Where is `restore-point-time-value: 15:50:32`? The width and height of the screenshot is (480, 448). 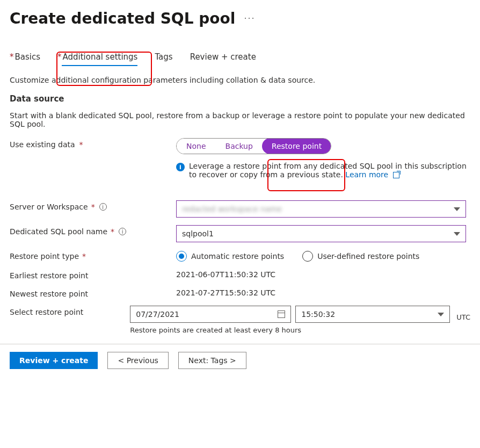
restore-point-time-value: 15:50:32 is located at coordinates (318, 314).